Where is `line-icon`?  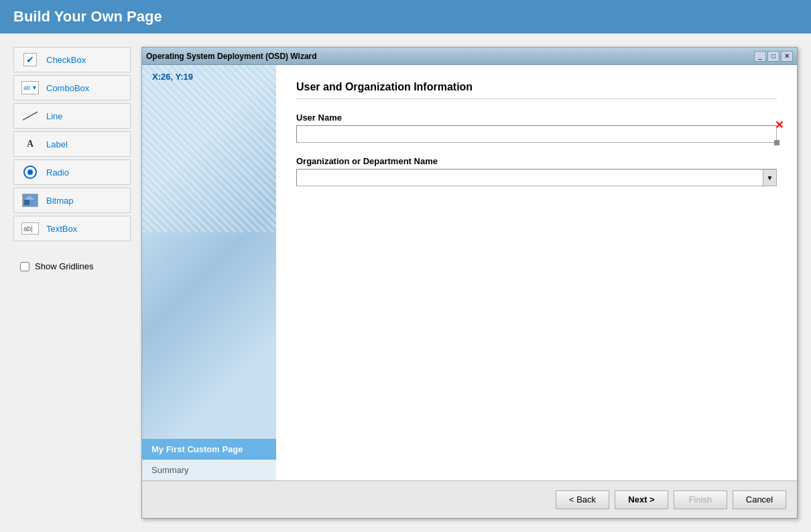
line-icon is located at coordinates (30, 116).